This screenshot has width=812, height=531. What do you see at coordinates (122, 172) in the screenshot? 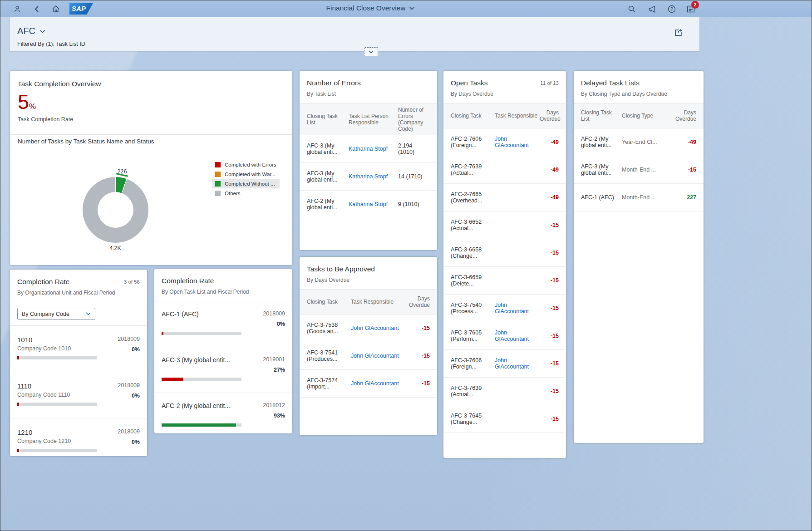
I see `donut-slice-label: 226` at bounding box center [122, 172].